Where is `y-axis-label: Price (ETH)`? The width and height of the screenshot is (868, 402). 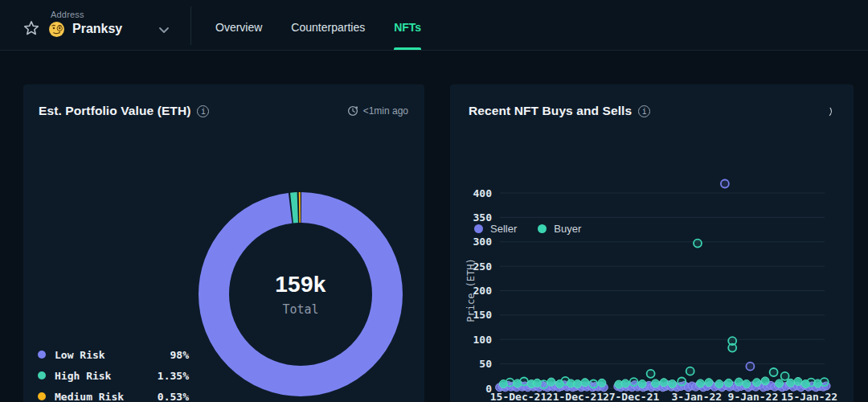
y-axis-label: Price (ETH) is located at coordinates (471, 289).